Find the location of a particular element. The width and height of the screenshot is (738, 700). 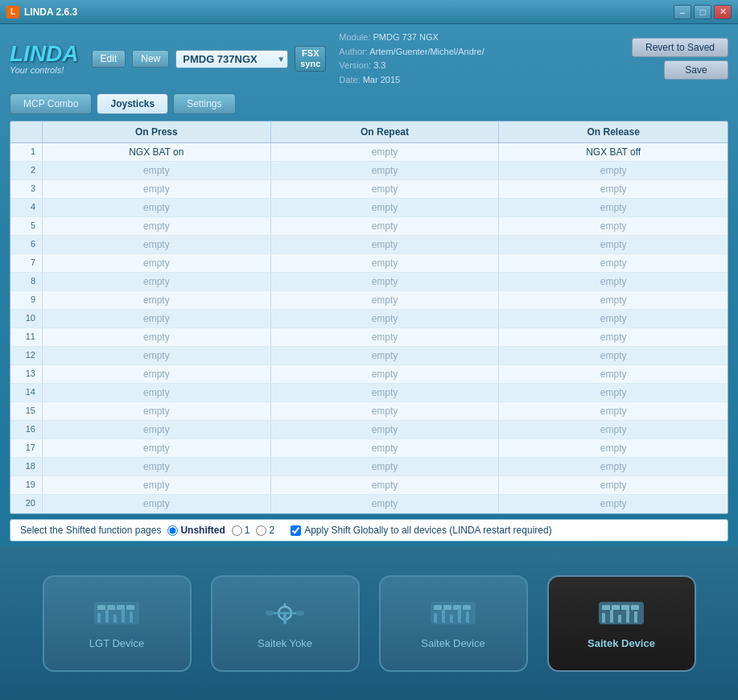

edit-button: Edit is located at coordinates (109, 59).